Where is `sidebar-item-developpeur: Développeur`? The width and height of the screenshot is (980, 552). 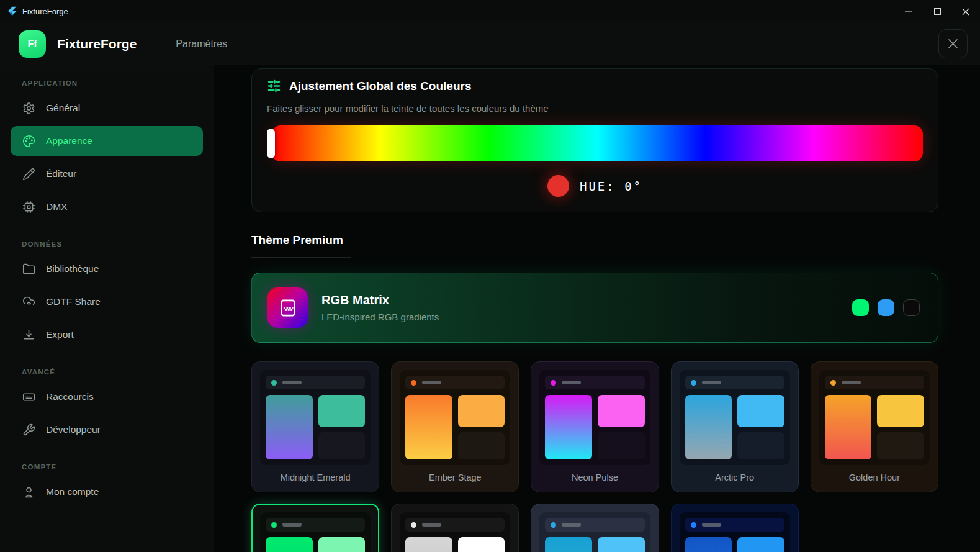 sidebar-item-developpeur: Développeur is located at coordinates (107, 430).